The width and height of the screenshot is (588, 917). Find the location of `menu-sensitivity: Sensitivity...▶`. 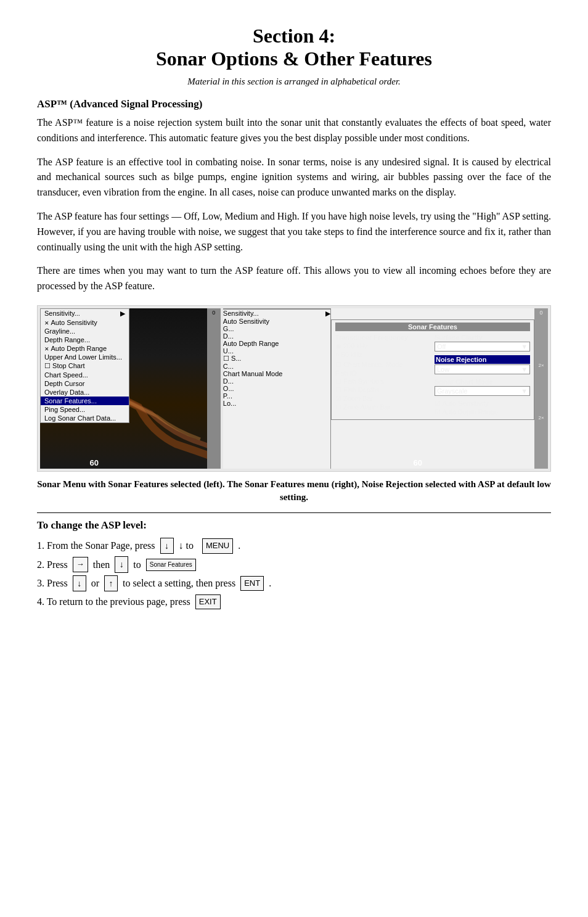

menu-sensitivity: Sensitivity...▶ is located at coordinates (85, 313).